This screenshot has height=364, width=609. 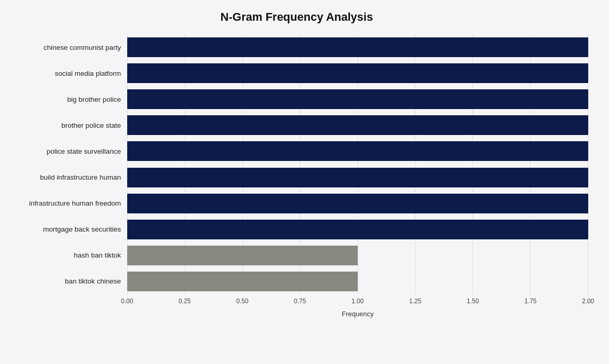 I want to click on bar-label: chinese communist party, so click(x=66, y=48).